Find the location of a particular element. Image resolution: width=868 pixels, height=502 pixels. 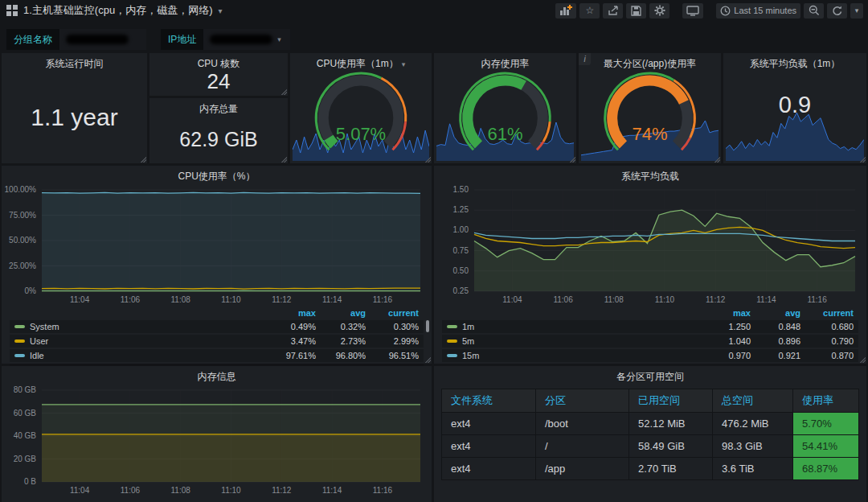

redacted-value is located at coordinates (97, 39).